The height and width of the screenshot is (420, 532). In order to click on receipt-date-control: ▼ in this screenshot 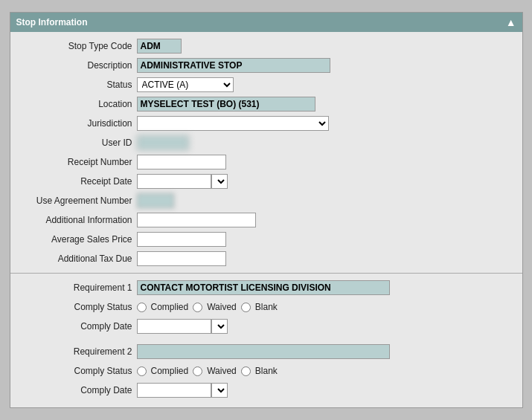, I will do `click(182, 181)`.